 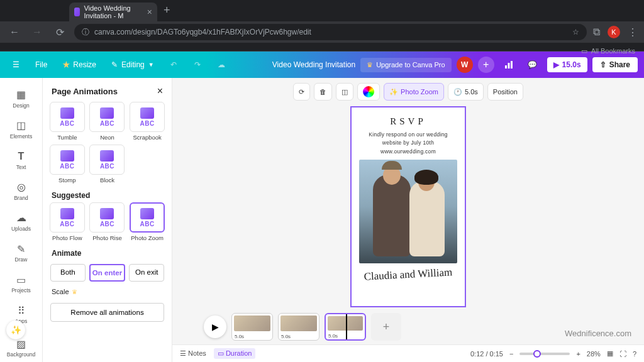 I want to click on grid-view-button: ▦, so click(x=610, y=353).